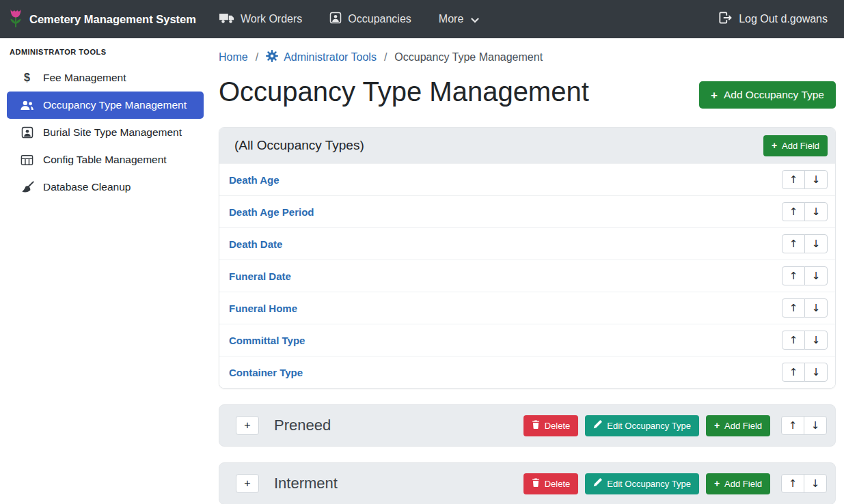 The height and width of the screenshot is (504, 844). What do you see at coordinates (263, 309) in the screenshot?
I see `field-link-funeral-home: Funeral Home` at bounding box center [263, 309].